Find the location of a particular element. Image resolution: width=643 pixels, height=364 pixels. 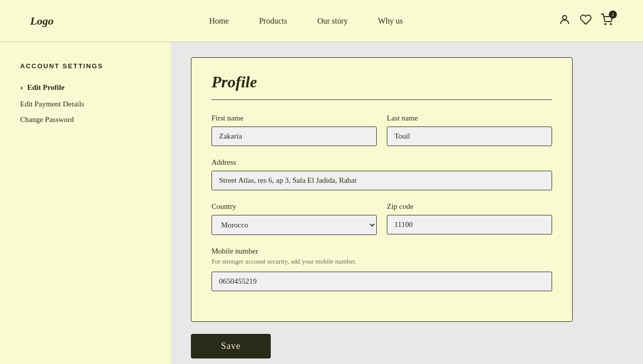

nav-link-our-story: Our story is located at coordinates (333, 21).